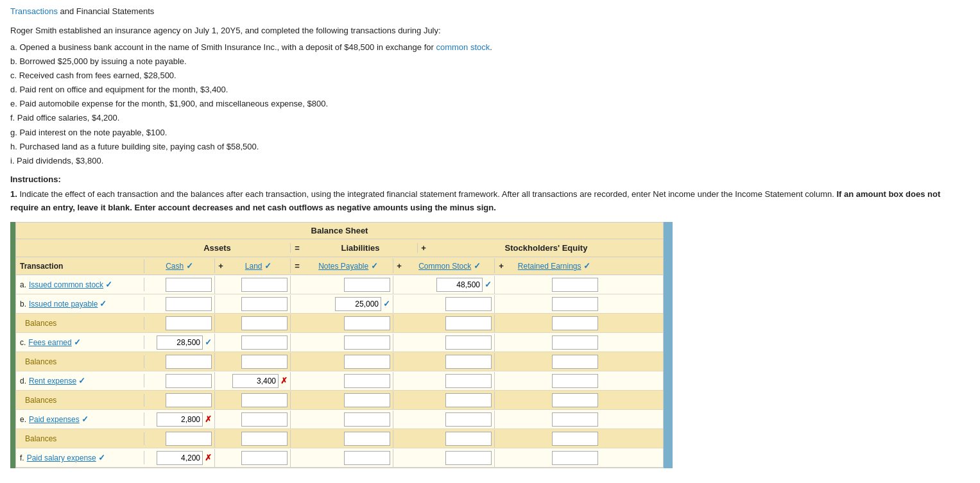  I want to click on rent-expense-link: Rent expense, so click(53, 381).